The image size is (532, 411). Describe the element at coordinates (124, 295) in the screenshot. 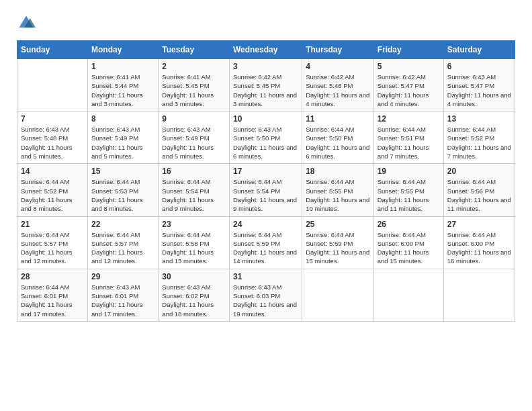

I see `day-cell: 29 Sunrise: 6:43 AMSunset: 6:01 PMDaylig…` at that location.